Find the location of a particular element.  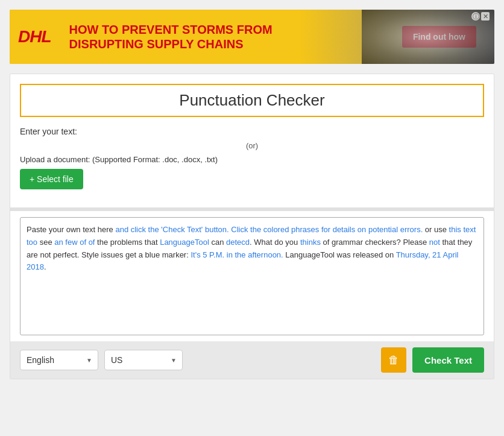

ad-info-icon: ⓘ is located at coordinates (476, 16).